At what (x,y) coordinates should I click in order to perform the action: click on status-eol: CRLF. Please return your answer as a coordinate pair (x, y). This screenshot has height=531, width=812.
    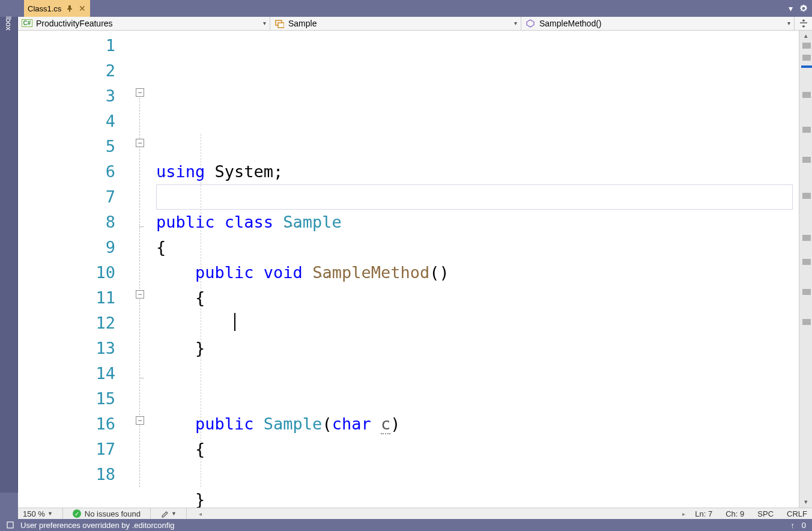
    Looking at the image, I should click on (797, 514).